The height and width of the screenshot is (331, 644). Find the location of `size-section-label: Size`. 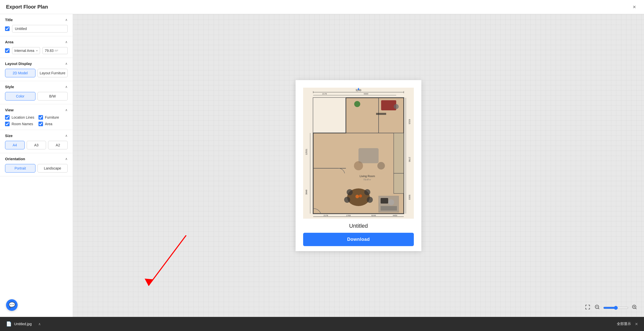

size-section-label: Size is located at coordinates (9, 136).